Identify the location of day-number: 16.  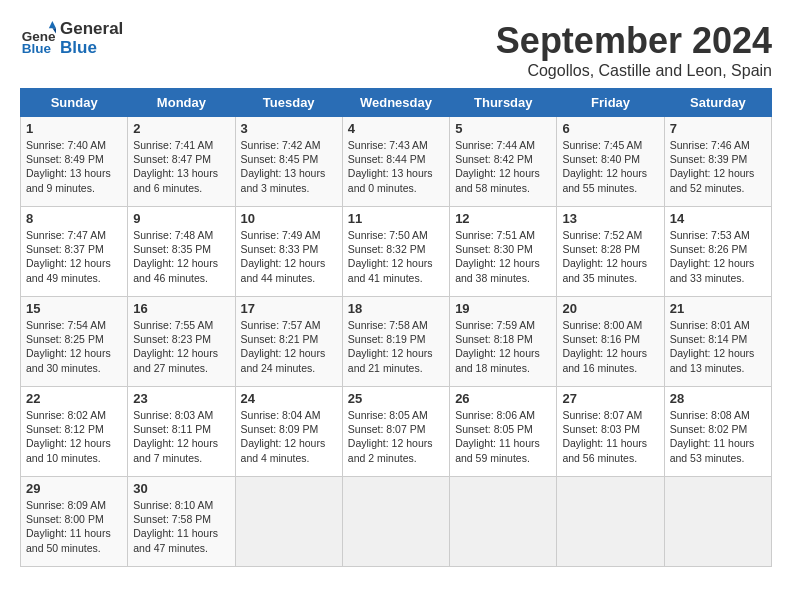
(181, 308).